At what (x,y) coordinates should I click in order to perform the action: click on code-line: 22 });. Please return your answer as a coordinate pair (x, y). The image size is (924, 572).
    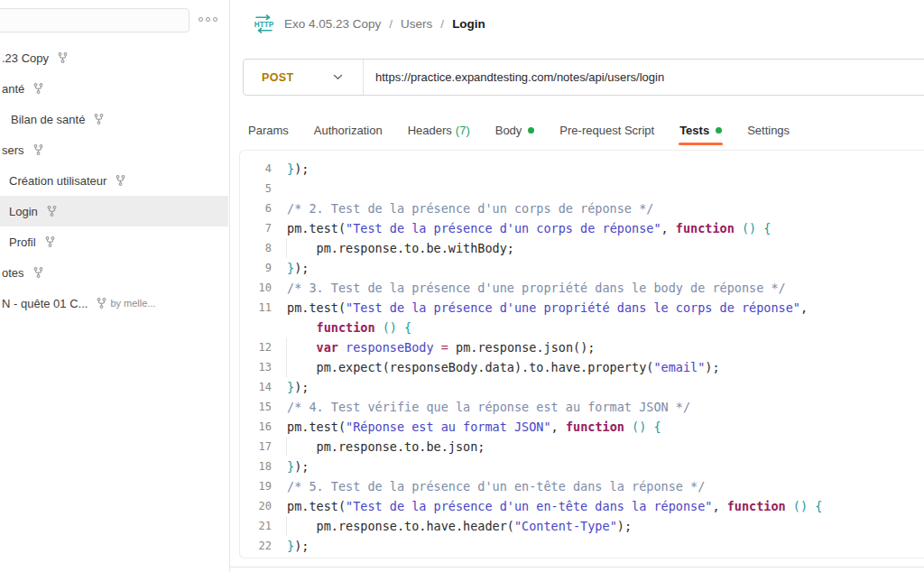
    Looking at the image, I should click on (582, 546).